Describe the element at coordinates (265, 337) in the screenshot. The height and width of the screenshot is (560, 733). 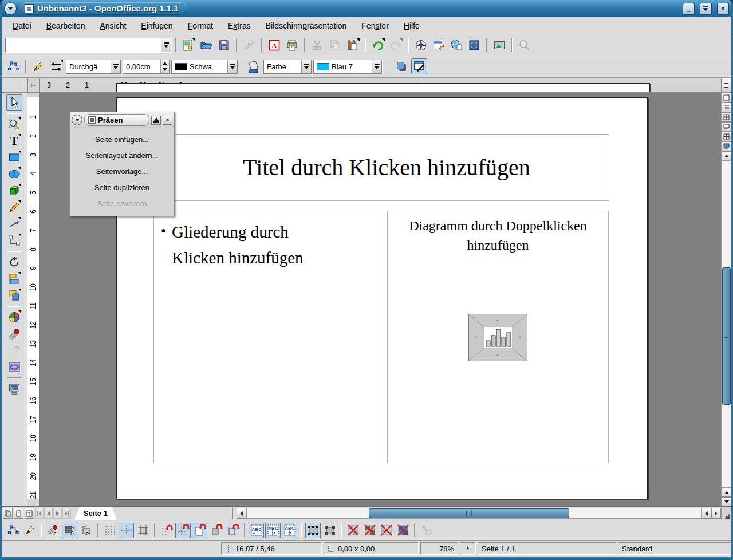
I see `outline-placeholder: • Gliederung durch Klicken hinzufügen` at that location.